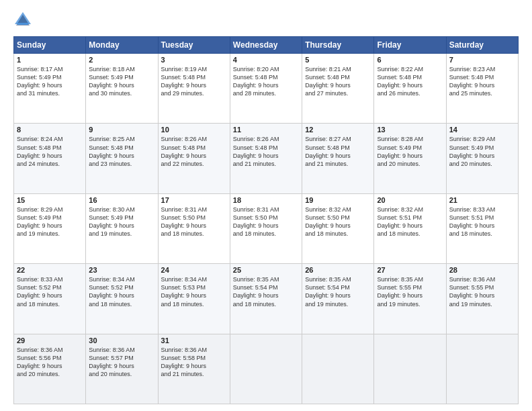  What do you see at coordinates (266, 46) in the screenshot?
I see `calendar-header: SundayMondayTuesdayWednesdayThursdayFrid…` at bounding box center [266, 46].